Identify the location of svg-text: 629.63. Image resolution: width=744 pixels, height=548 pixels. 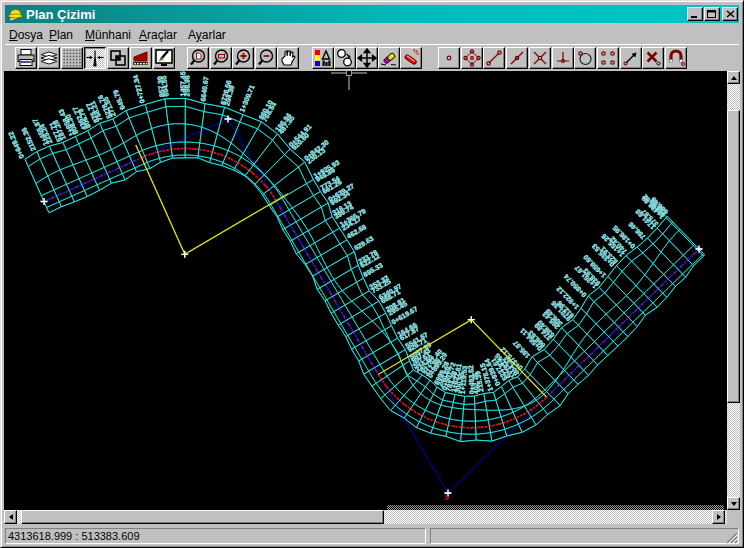
(364, 244).